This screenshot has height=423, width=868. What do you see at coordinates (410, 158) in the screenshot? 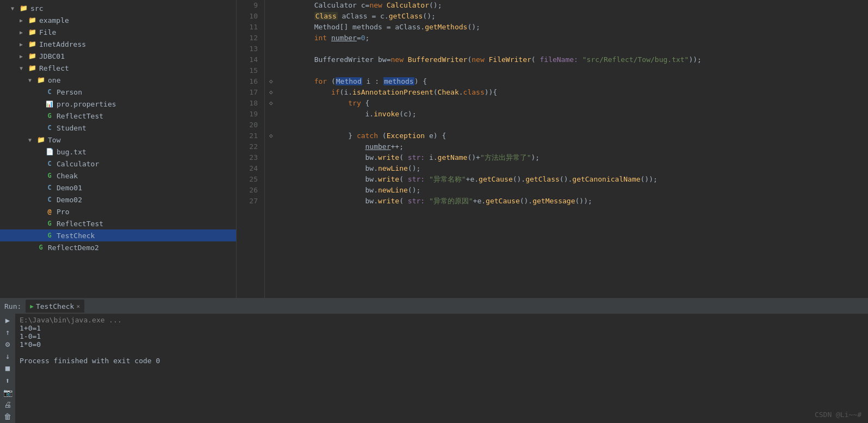
I see `code-text-23: bw.write( str: i.getName()+"方法出异常了");` at bounding box center [410, 158].